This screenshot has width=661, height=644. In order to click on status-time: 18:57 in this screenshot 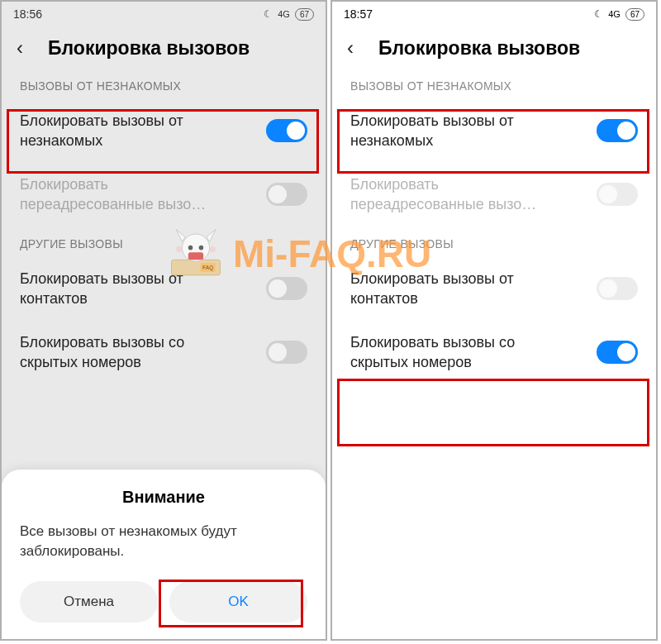, I will do `click(359, 14)`.